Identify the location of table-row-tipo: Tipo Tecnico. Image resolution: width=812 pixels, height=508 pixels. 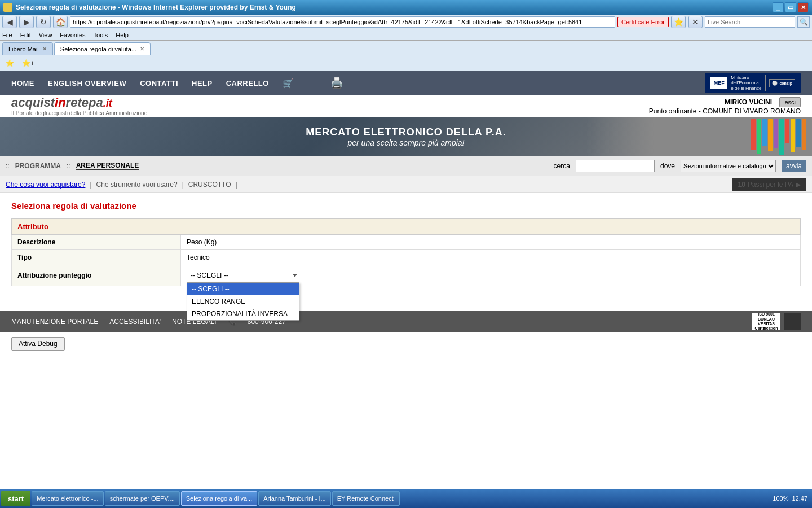
(406, 257).